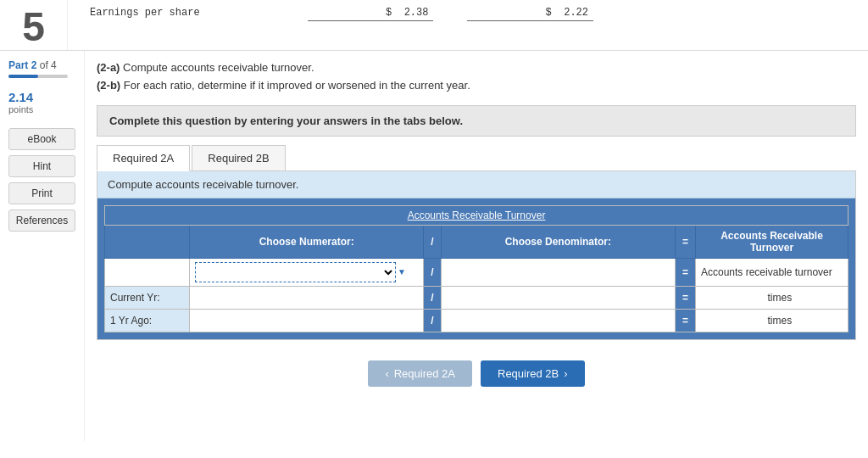 The image size is (868, 458). Describe the element at coordinates (432, 321) in the screenshot. I see `slash-cell-3: /` at that location.